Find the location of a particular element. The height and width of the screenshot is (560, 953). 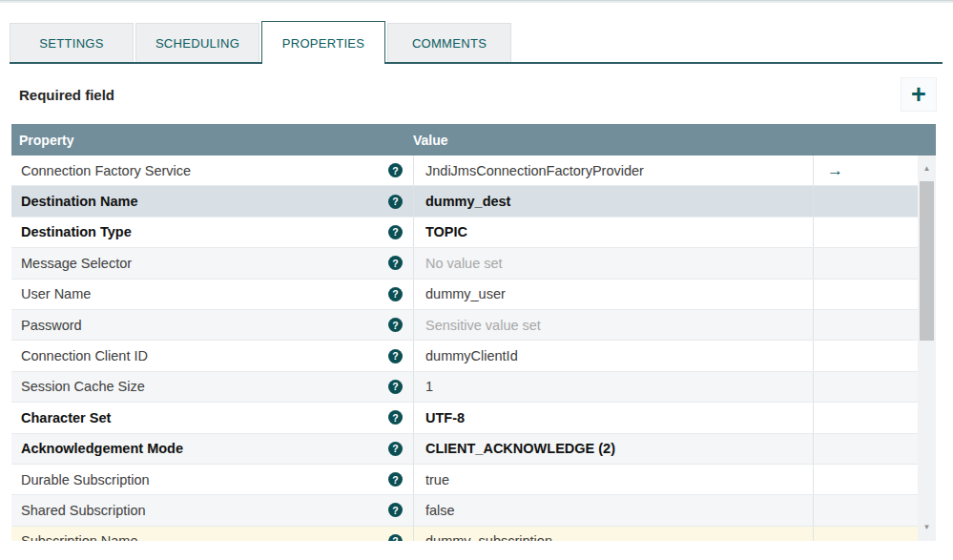

property-value: false is located at coordinates (441, 510).